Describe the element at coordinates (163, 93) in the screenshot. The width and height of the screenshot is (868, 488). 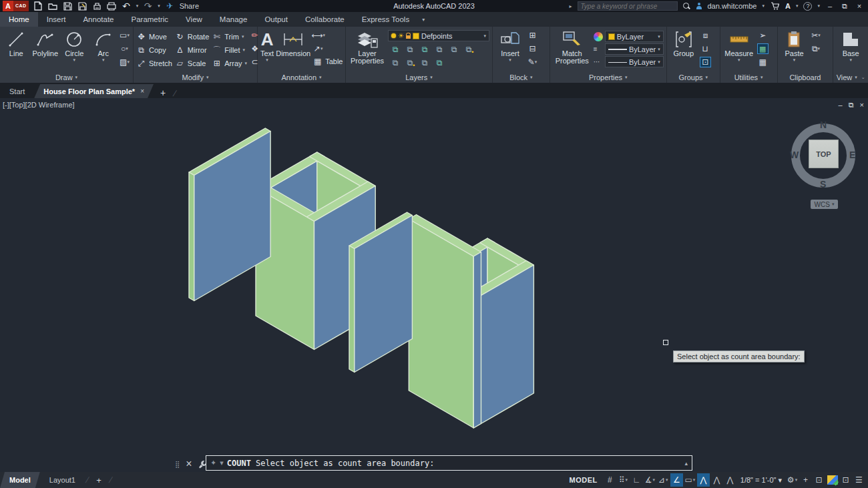
I see `new-drawing-tab-button: +` at that location.